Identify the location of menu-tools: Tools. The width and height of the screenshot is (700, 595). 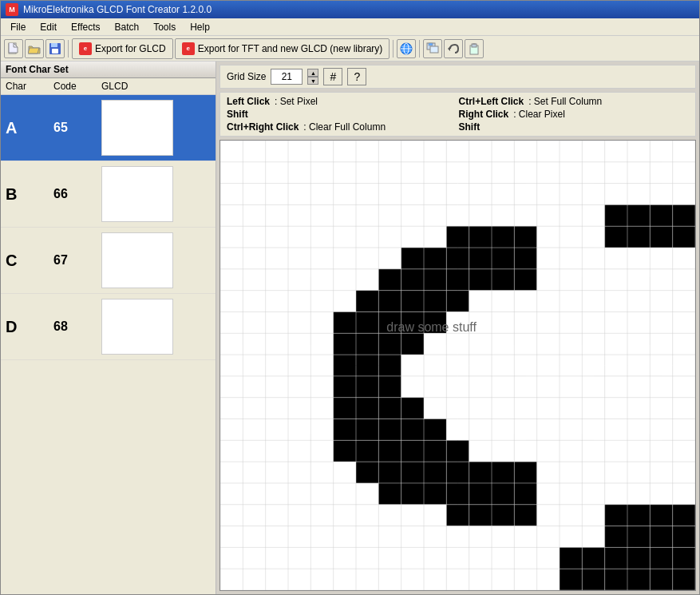
(164, 27).